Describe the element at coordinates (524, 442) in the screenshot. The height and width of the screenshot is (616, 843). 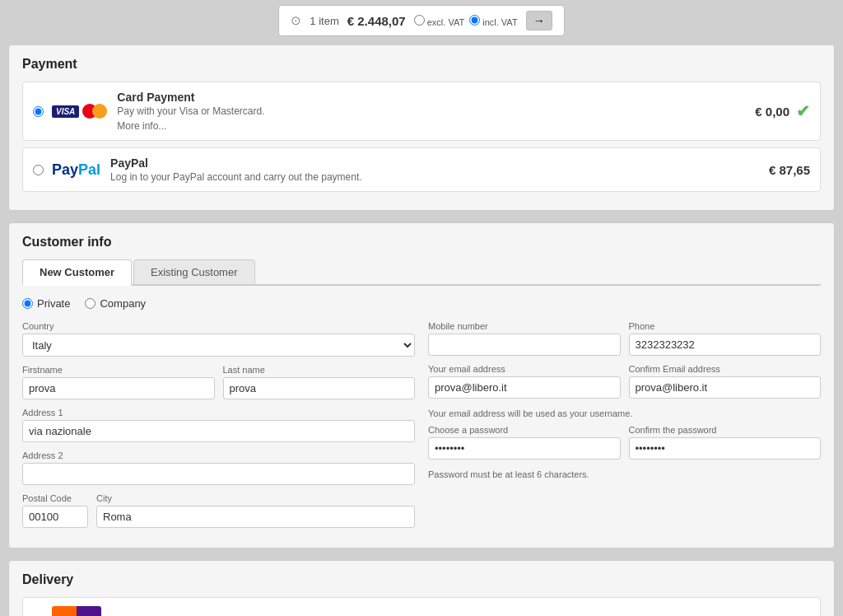
I see `password-group: Choose a password` at that location.